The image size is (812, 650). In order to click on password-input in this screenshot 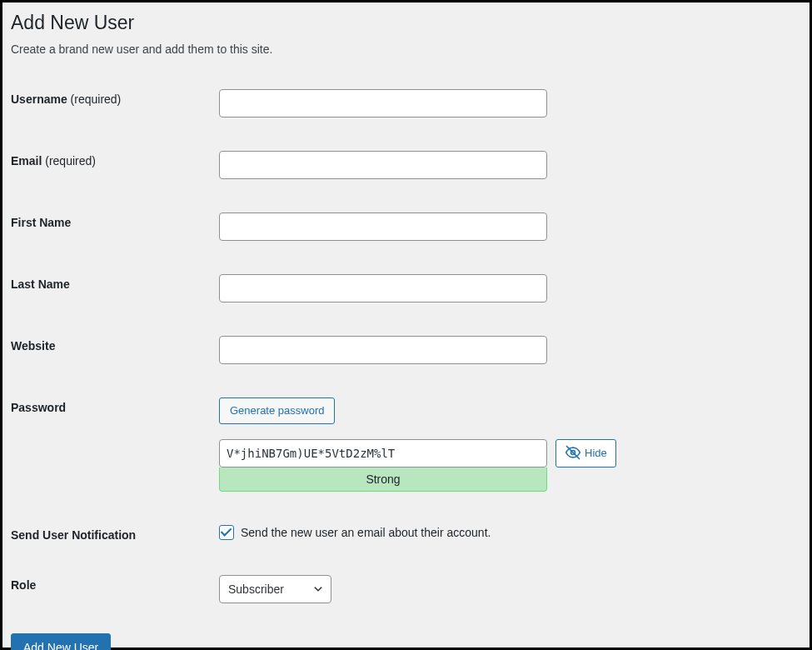, I will do `click(383, 453)`.